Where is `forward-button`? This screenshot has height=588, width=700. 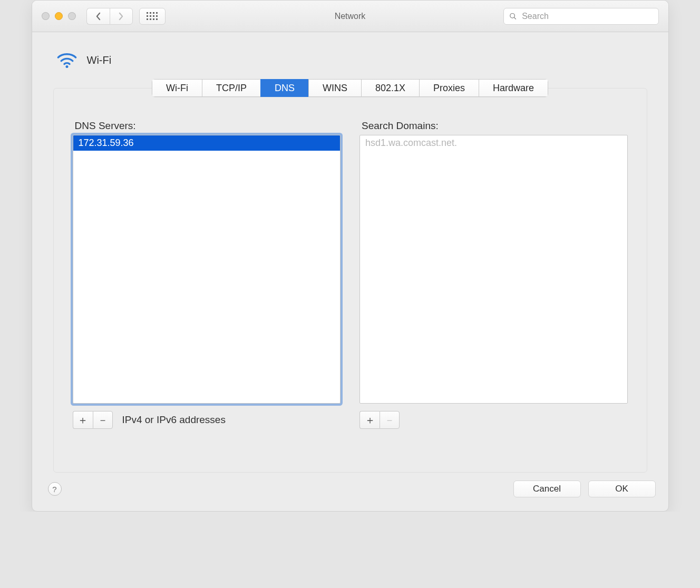 forward-button is located at coordinates (121, 16).